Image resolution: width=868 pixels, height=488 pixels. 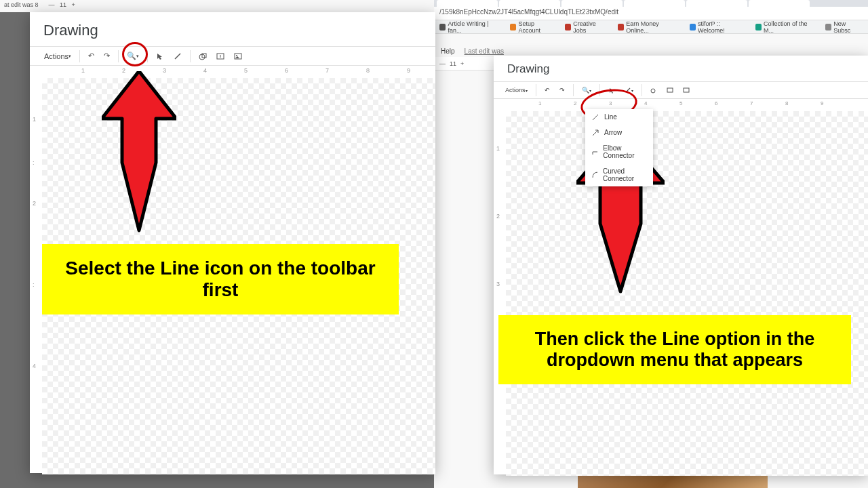 What do you see at coordinates (442, 64) in the screenshot?
I see `font-minus: —` at bounding box center [442, 64].